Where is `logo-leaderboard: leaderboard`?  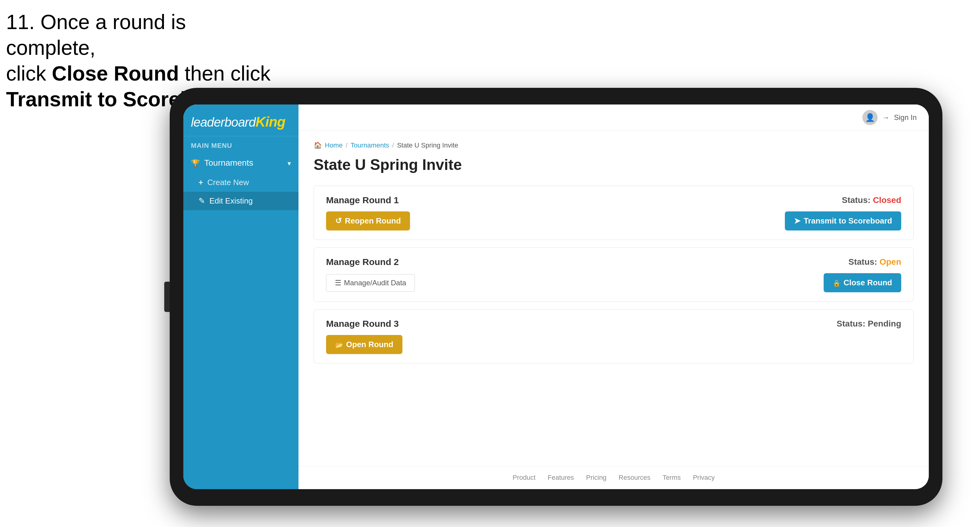
logo-leaderboard: leaderboard is located at coordinates (223, 122).